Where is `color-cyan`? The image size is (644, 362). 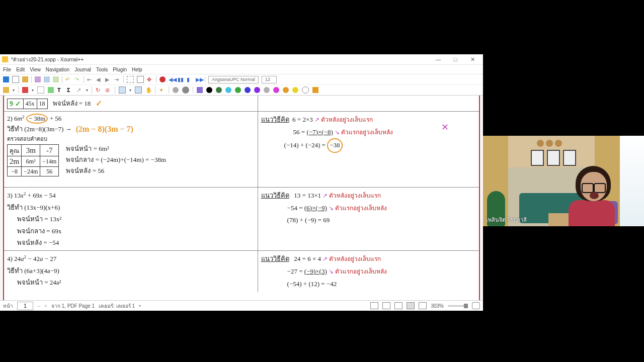 color-cyan is located at coordinates (228, 90).